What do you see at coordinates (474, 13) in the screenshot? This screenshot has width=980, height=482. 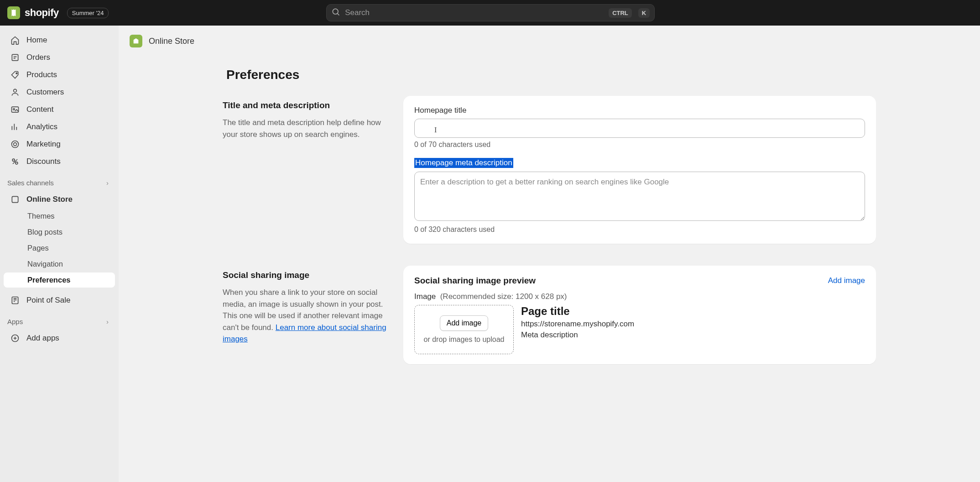 I see `search-input` at bounding box center [474, 13].